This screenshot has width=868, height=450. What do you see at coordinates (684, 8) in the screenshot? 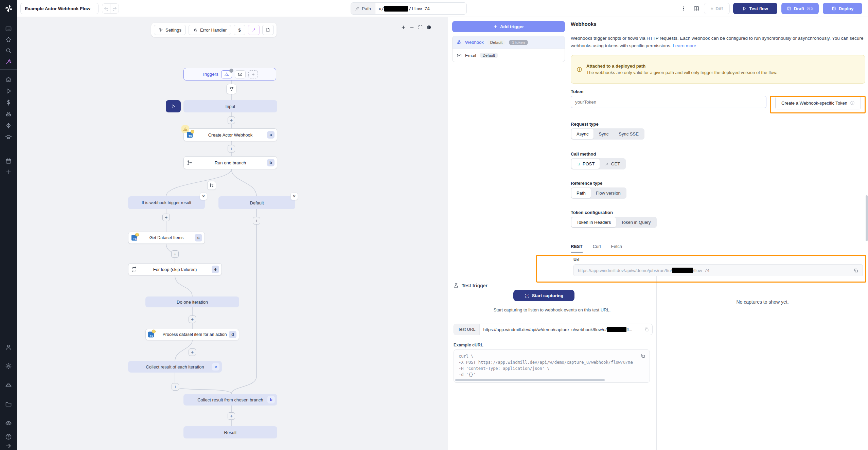
I see `more-menu-button` at bounding box center [684, 8].